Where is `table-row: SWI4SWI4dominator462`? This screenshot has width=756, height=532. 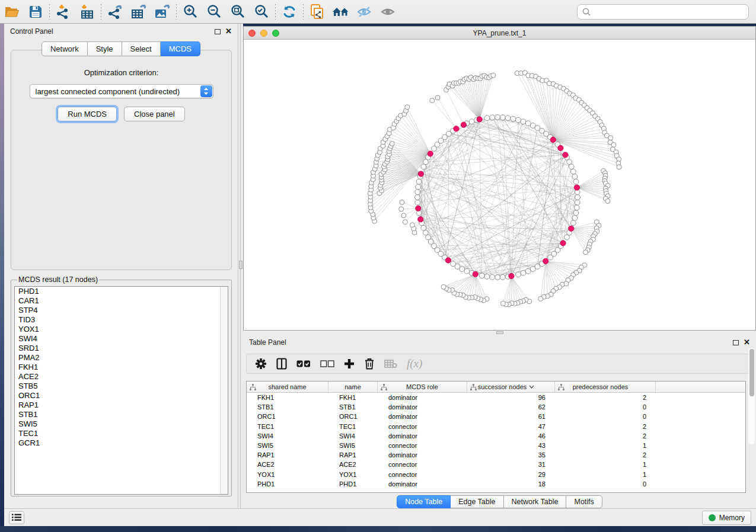
table-row: SWI4SWI4dominator462 is located at coordinates (496, 436).